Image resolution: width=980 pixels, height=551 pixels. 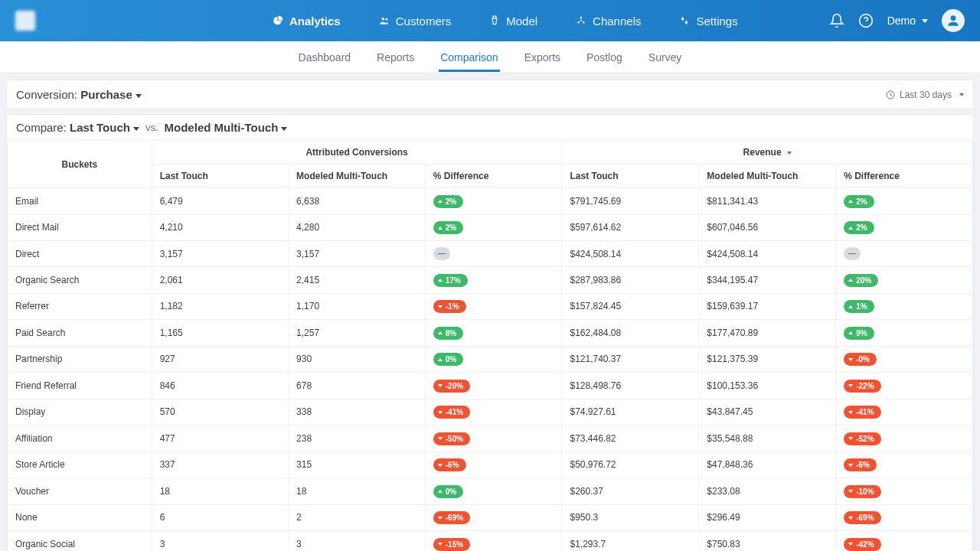 I want to click on rev-mmt: $100,153.36, so click(x=767, y=386).